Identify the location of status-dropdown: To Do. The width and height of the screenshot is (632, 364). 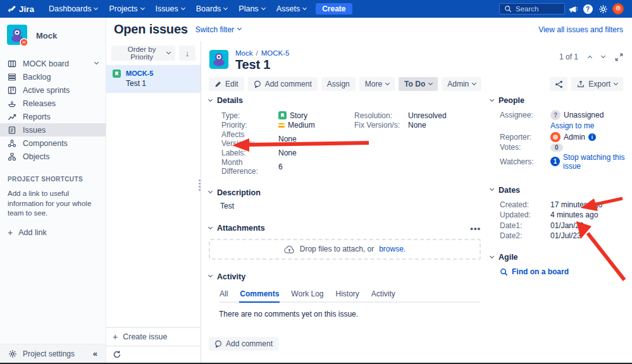
(418, 84).